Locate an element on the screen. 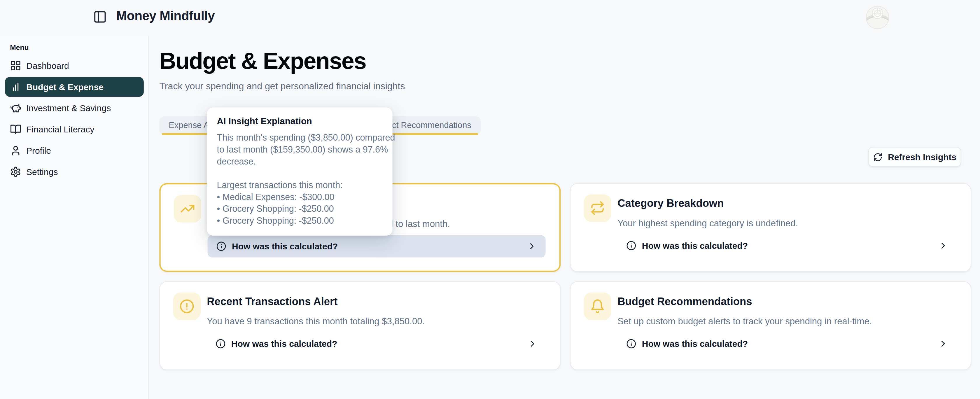 Image resolution: width=980 pixels, height=399 pixels. sidebar: Menu Dashboard Budget & Expense Investme… is located at coordinates (75, 218).